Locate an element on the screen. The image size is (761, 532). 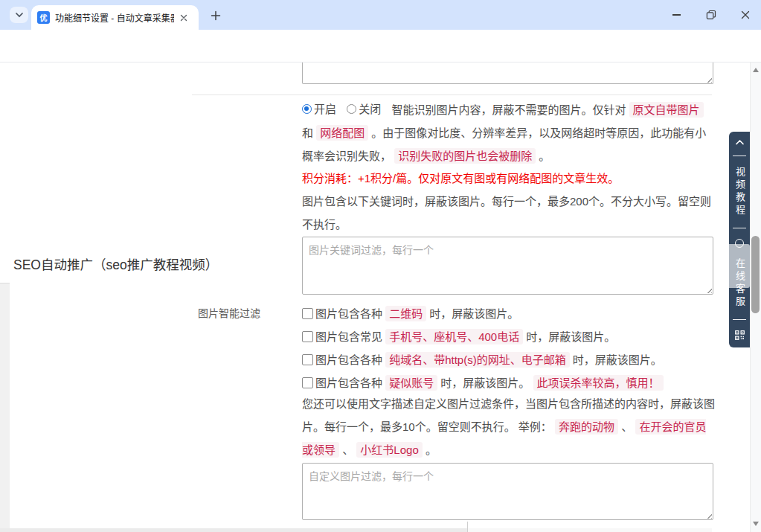
filter-row-qrcode: 图片包含各种 二维码 时，屏蔽该图片。 is located at coordinates (512, 314).